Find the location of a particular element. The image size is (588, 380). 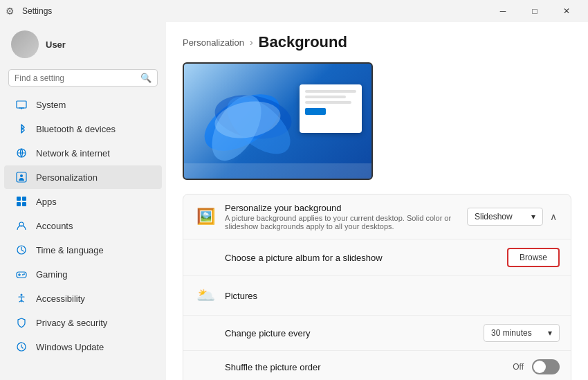

sidebar-item-label: Time & language is located at coordinates (70, 251).